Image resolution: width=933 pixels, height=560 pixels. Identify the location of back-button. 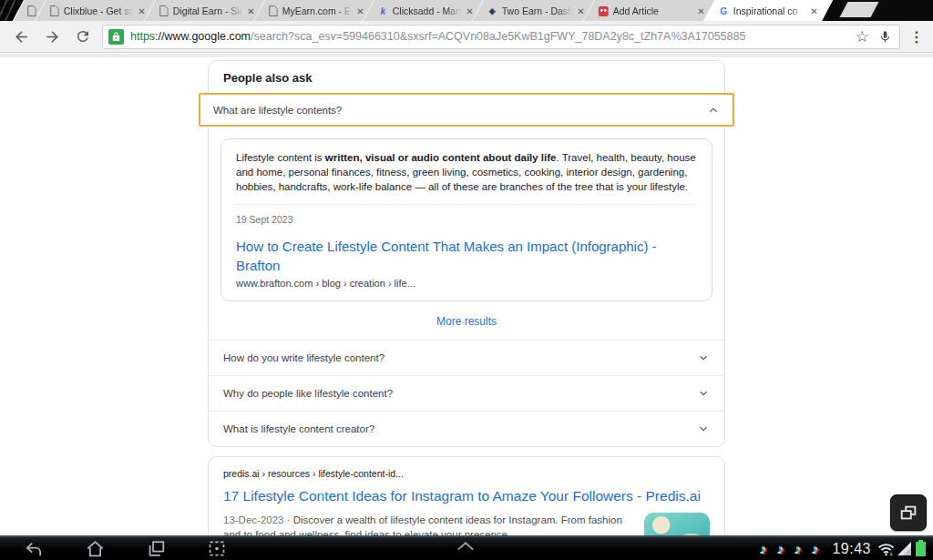
(21, 36).